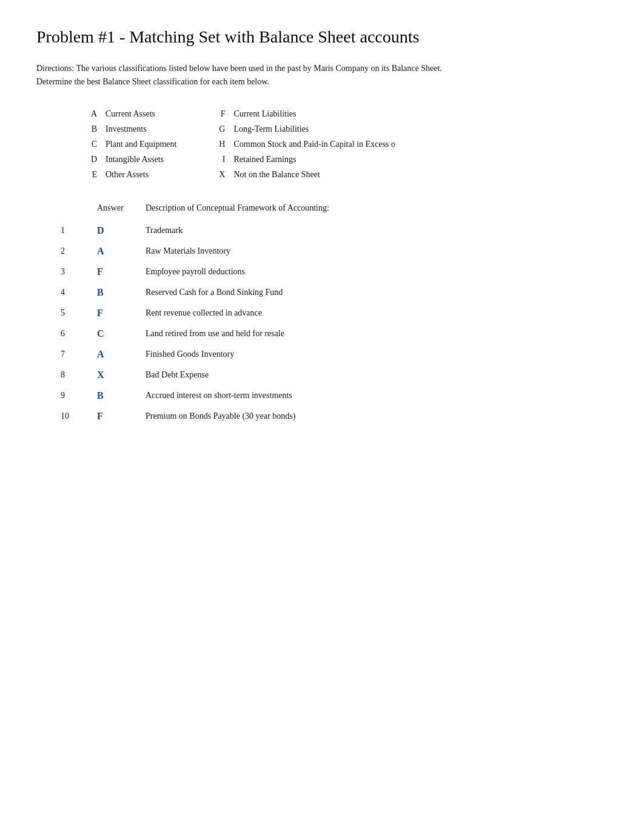  I want to click on row-description: Reserved Cash for a Bond Sinking Fund, so click(377, 292).